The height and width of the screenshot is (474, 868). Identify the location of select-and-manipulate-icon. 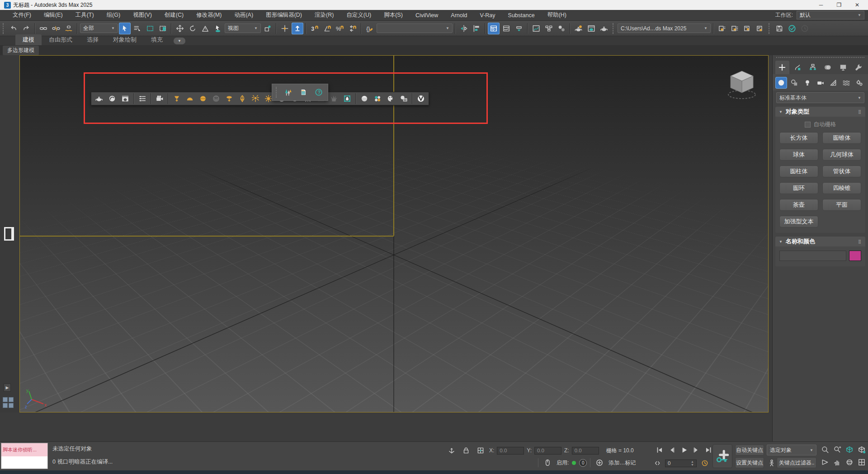
(285, 28).